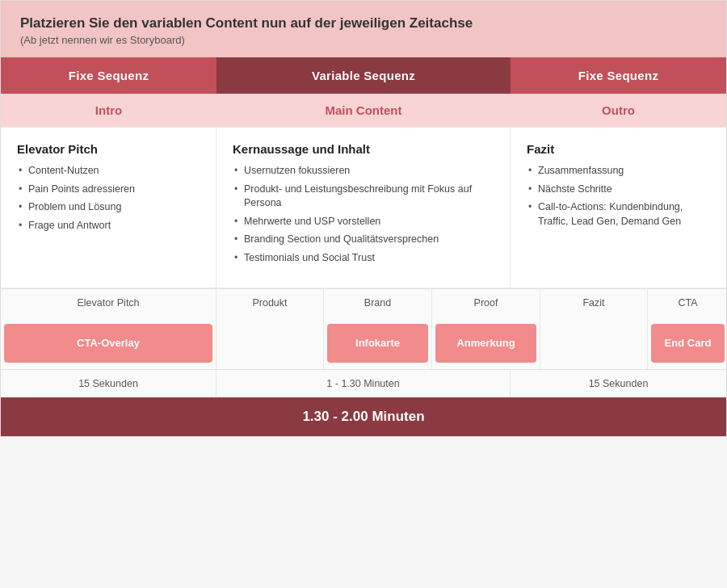  Describe the element at coordinates (108, 343) in the screenshot. I see `card-cta-overlay: CTA-Overlay` at that location.